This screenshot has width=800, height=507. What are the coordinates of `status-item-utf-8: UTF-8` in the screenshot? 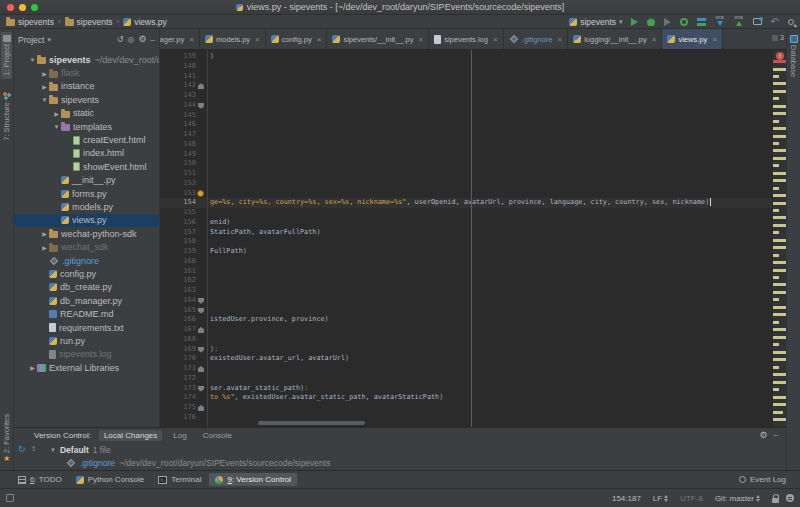 It's located at (692, 498).